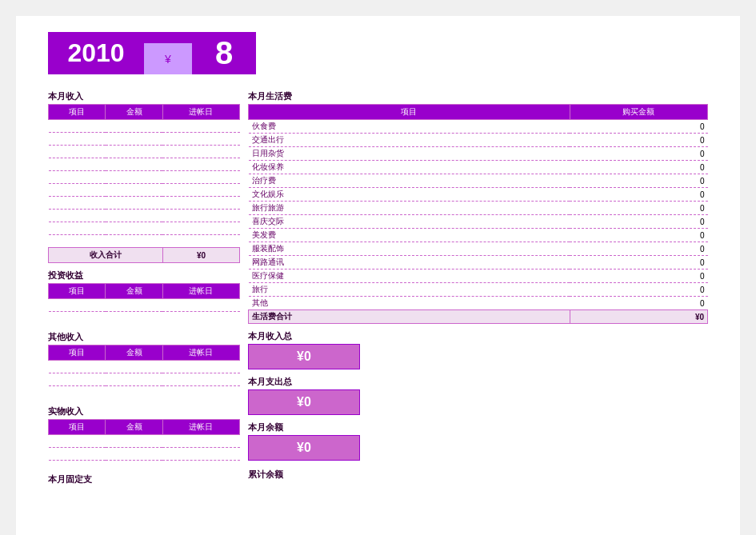 The width and height of the screenshot is (756, 535). Describe the element at coordinates (144, 96) in the screenshot. I see `income-section-title: 本月收入` at that location.